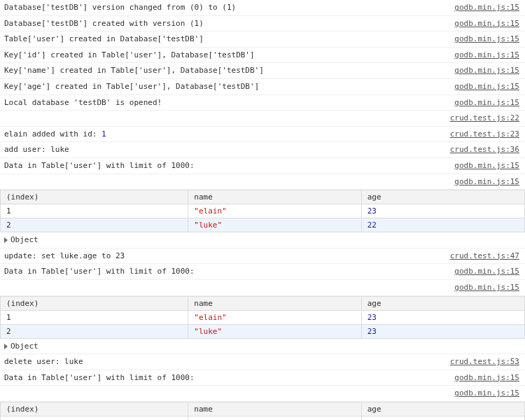  I want to click on console-line: Database['testDB'] created with version …, so click(262, 24).